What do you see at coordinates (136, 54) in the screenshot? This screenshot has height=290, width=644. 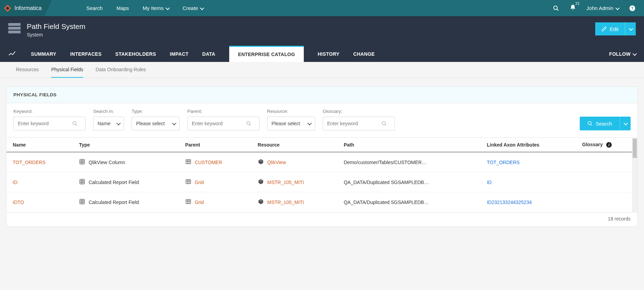 I see `tab-stakeholders: STAKEHOLDERS` at bounding box center [136, 54].